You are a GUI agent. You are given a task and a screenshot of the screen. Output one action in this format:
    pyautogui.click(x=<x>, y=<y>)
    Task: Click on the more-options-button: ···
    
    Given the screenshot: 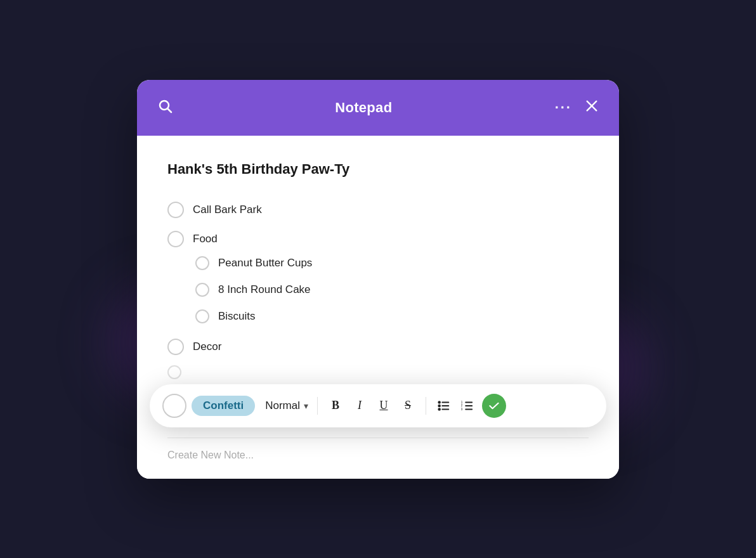 What is the action you would take?
    pyautogui.click(x=563, y=108)
    